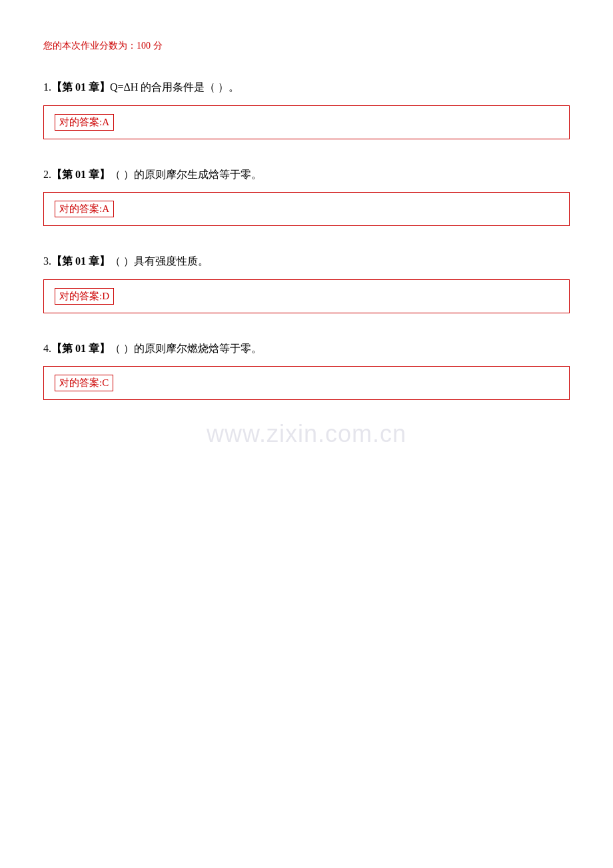 The image size is (613, 868). What do you see at coordinates (306, 123) in the screenshot?
I see `answer-box-1: 对的答案:A` at bounding box center [306, 123].